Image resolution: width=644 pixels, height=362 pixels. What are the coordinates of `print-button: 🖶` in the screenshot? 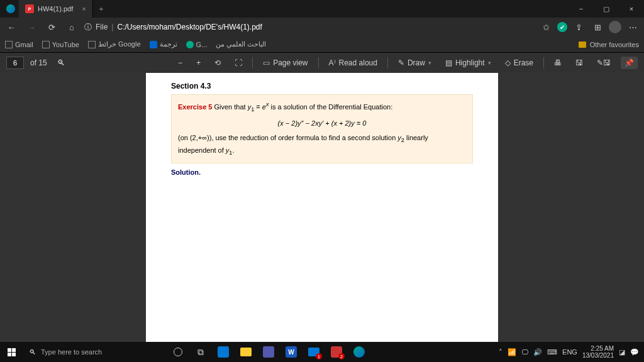 It's located at (558, 63).